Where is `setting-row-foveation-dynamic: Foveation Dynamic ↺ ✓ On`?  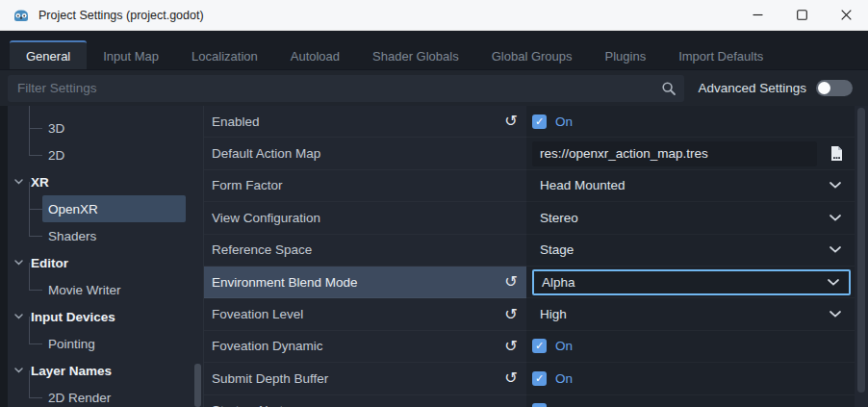
setting-row-foveation-dynamic: Foveation Dynamic ↺ ✓ On is located at coordinates (536, 346).